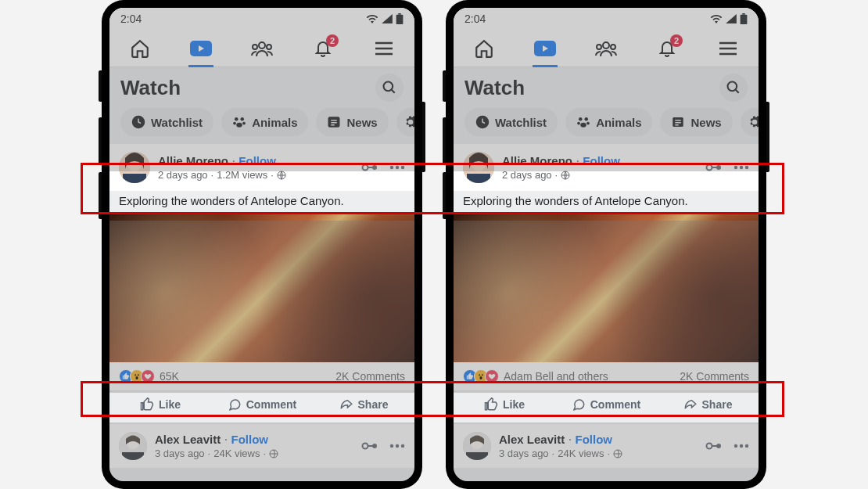 The image size is (868, 489). Describe the element at coordinates (272, 405) in the screenshot. I see `comment-label: Comment` at that location.